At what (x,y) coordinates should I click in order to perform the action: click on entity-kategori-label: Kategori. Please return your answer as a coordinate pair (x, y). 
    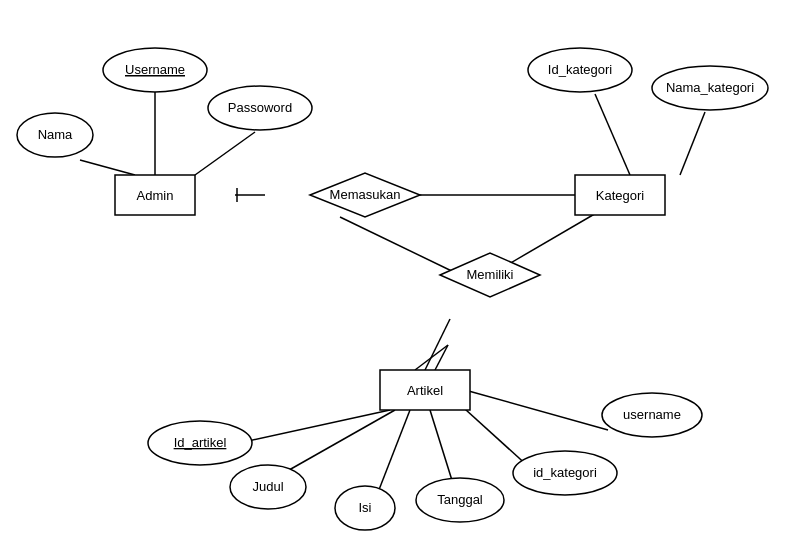
    Looking at the image, I should click on (620, 196).